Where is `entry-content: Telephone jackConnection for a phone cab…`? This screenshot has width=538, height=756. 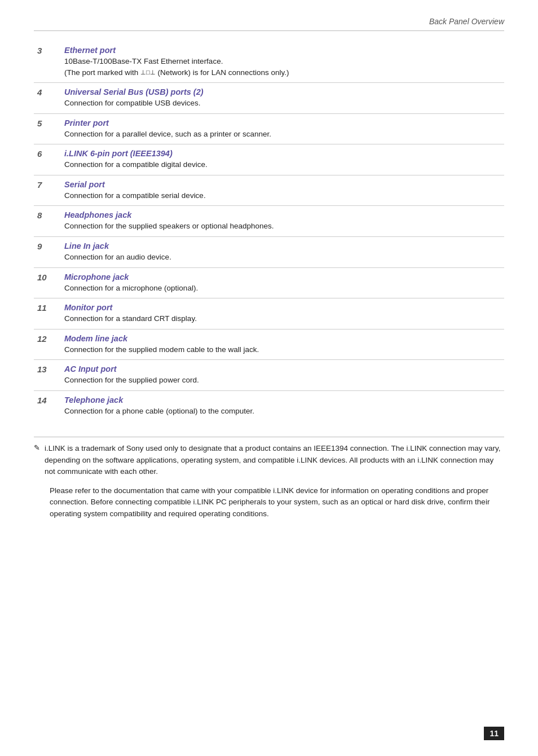 entry-content: Telephone jackConnection for a phone cab… is located at coordinates (283, 406).